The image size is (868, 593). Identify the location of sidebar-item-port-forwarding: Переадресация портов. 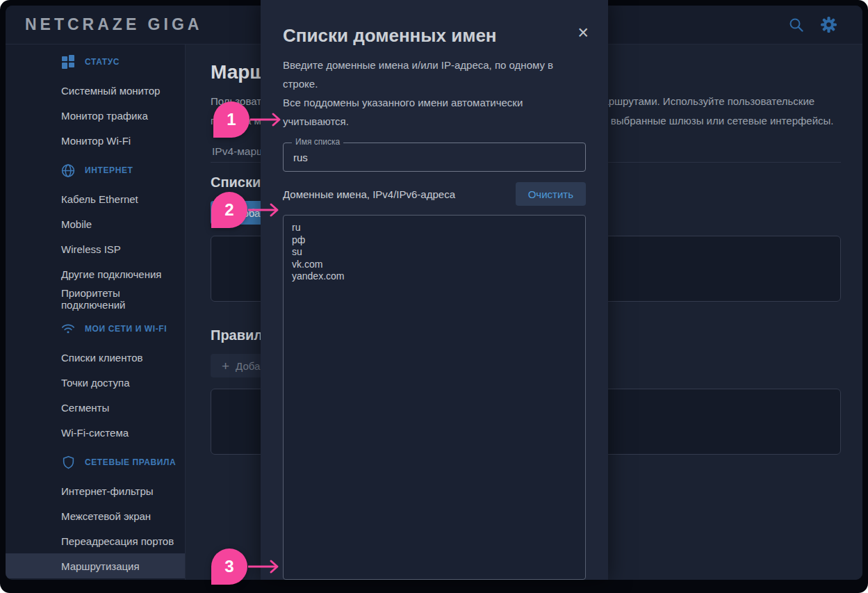
(95, 541).